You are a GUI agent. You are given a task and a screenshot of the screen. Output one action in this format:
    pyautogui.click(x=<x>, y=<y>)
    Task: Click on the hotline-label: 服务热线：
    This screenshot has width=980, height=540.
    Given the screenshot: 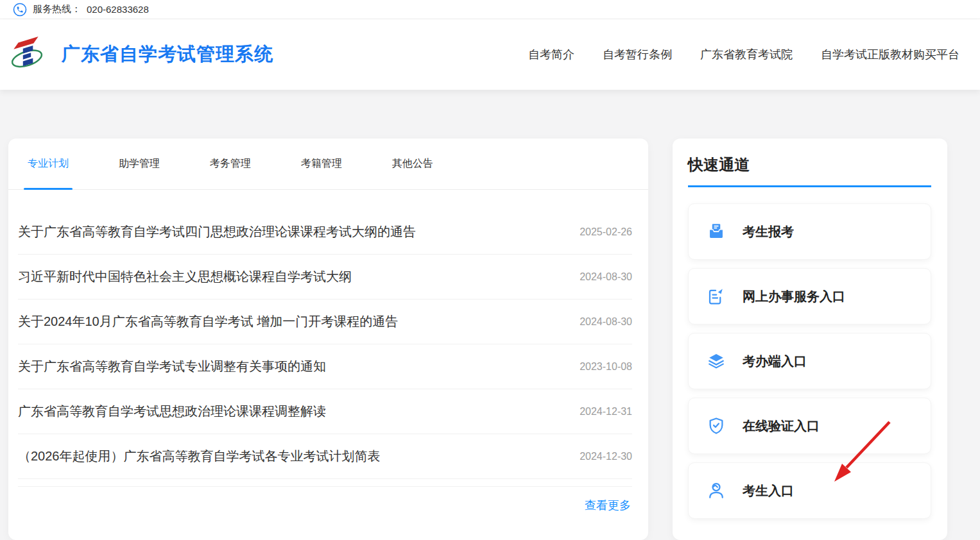 What is the action you would take?
    pyautogui.click(x=56, y=9)
    